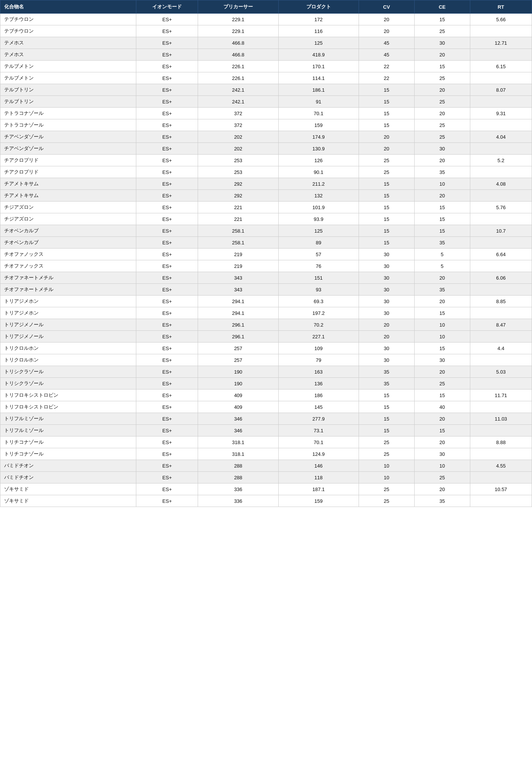  Describe the element at coordinates (68, 430) in the screenshot. I see `cell-name: トリフルミゾール` at that location.